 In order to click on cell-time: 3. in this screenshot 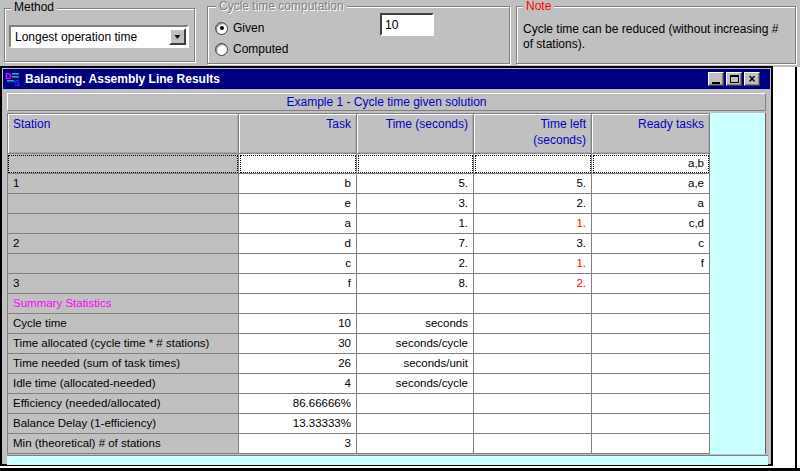, I will do `click(416, 204)`.